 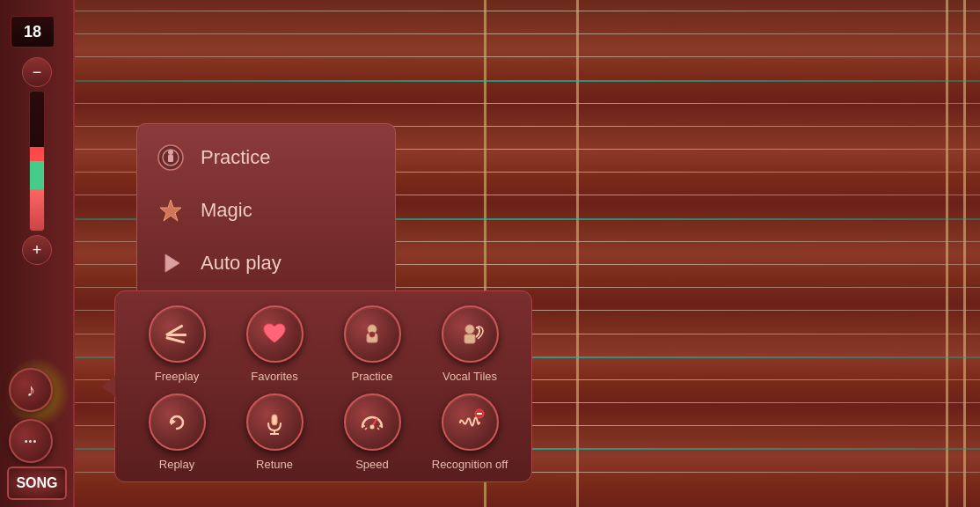 What do you see at coordinates (37, 163) in the screenshot?
I see `volume-area: − +` at bounding box center [37, 163].